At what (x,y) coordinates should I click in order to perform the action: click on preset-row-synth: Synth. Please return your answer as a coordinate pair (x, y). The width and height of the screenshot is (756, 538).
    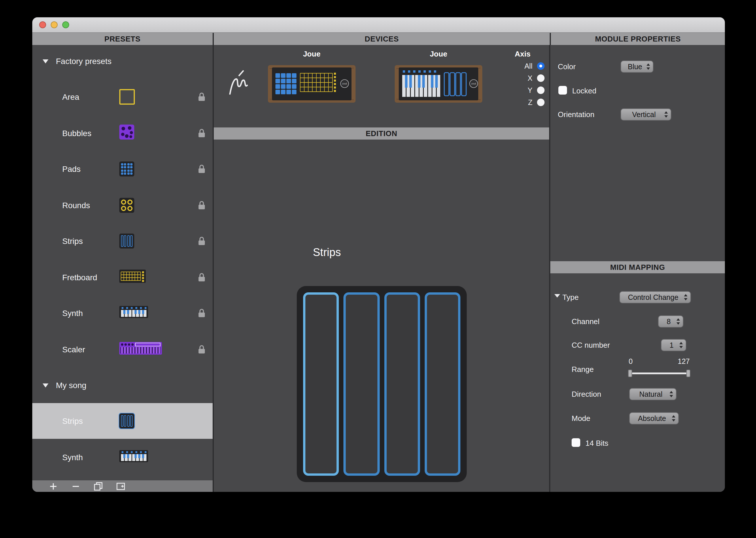
    Looking at the image, I should click on (122, 313).